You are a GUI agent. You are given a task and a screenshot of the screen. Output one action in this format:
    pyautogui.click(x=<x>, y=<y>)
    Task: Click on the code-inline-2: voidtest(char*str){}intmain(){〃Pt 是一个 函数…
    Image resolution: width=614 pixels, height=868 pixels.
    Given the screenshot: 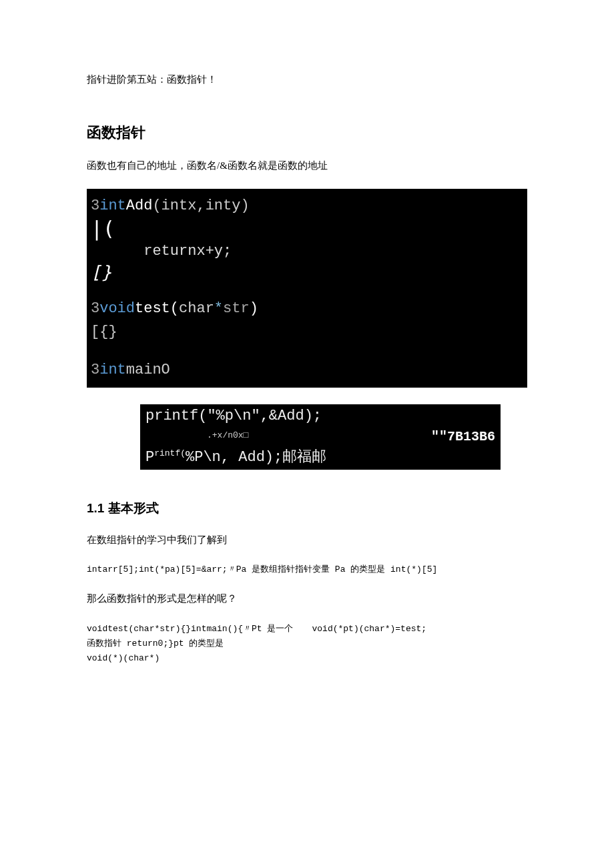 What is the action you would take?
    pyautogui.click(x=307, y=644)
    